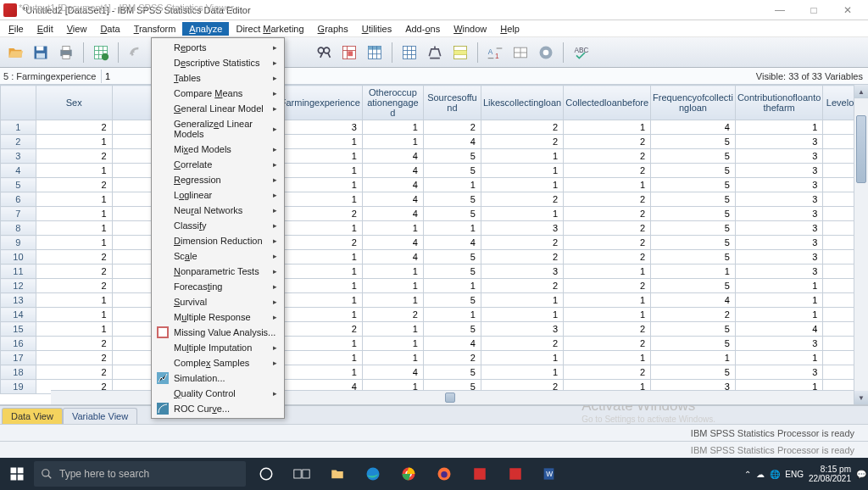 This screenshot has height=490, width=868. What do you see at coordinates (218, 378) in the screenshot?
I see `analyze-menu-item: Simulation...` at bounding box center [218, 378].